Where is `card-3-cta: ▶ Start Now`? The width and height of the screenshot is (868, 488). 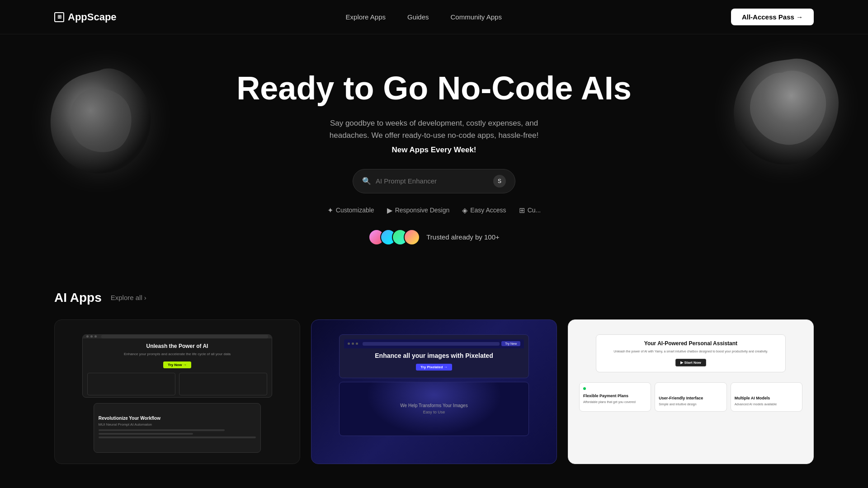 card-3-cta: ▶ Start Now is located at coordinates (691, 362).